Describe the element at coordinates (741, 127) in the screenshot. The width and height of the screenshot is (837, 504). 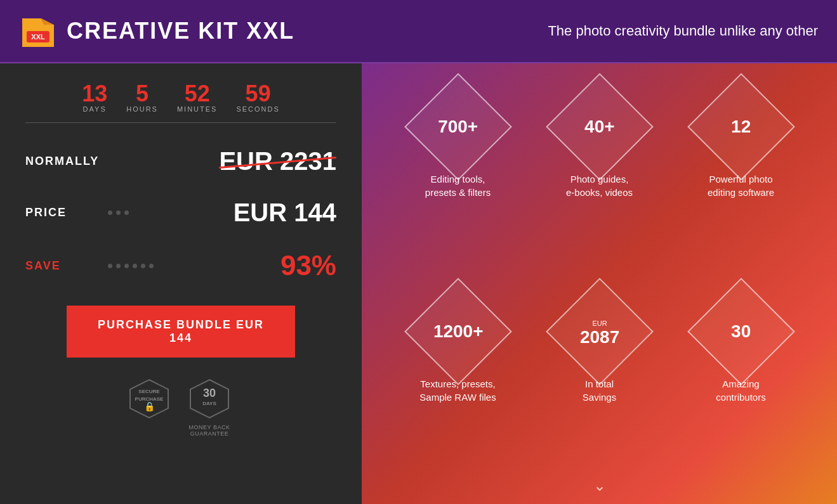
I see `feature-value-3: 12` at that location.